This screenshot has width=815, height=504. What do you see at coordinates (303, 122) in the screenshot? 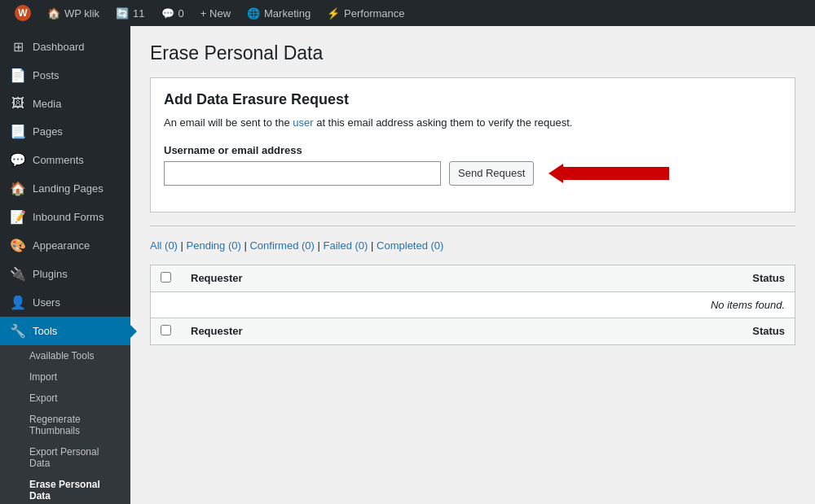
I see `user-link: user` at bounding box center [303, 122].